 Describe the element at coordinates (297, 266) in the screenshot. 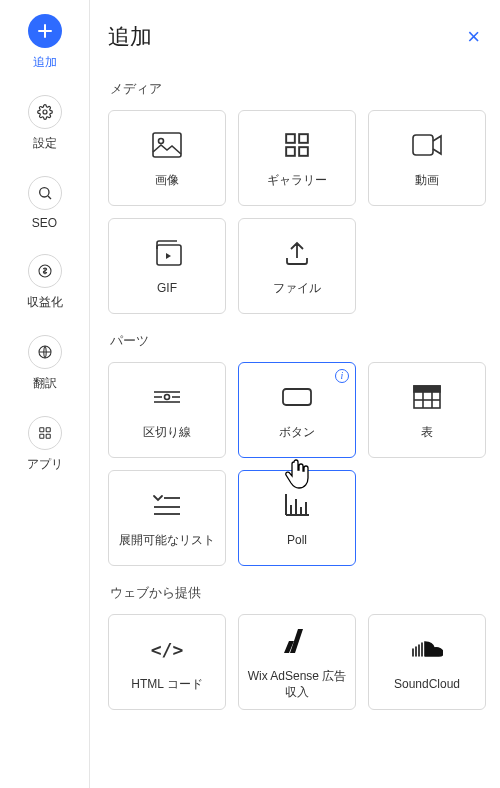

I see `card-file: ファイル` at that location.